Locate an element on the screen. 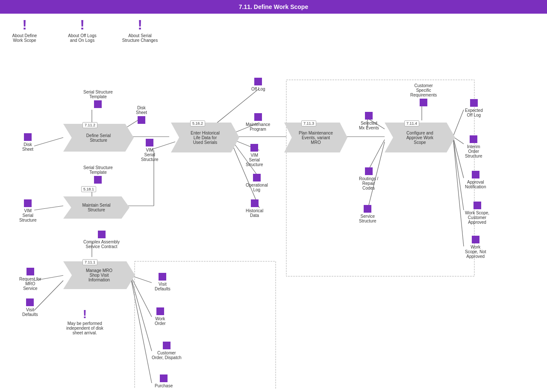  vim-serial-left-icon is located at coordinates (28, 203).